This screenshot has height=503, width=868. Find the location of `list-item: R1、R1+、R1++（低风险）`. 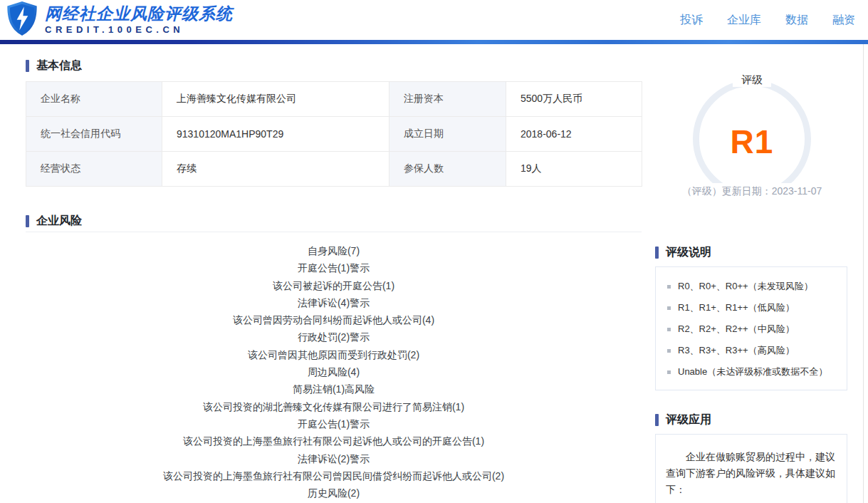

list-item: R1、R1+、R1++（低风险） is located at coordinates (752, 308).